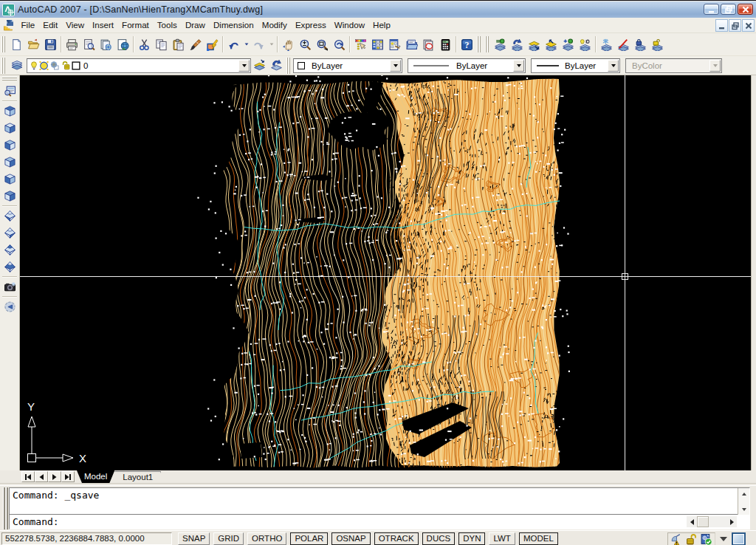  I want to click on pan-realtime-button, so click(288, 44).